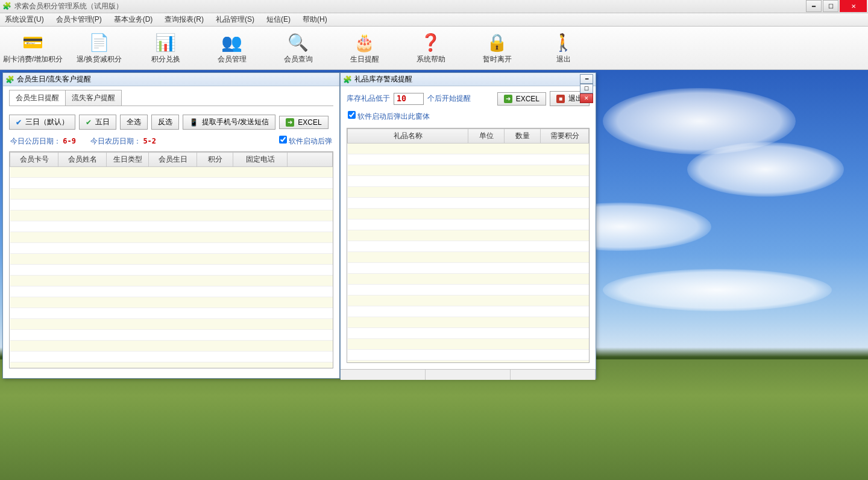 Image resolution: width=868 pixels, height=480 pixels. I want to click on stop-icon: ■, so click(561, 99).